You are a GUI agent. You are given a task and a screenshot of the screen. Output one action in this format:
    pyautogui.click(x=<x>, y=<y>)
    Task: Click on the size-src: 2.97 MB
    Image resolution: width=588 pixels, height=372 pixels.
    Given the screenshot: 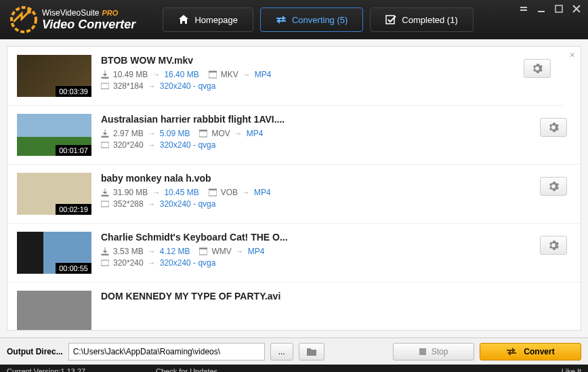 What is the action you would take?
    pyautogui.click(x=129, y=133)
    